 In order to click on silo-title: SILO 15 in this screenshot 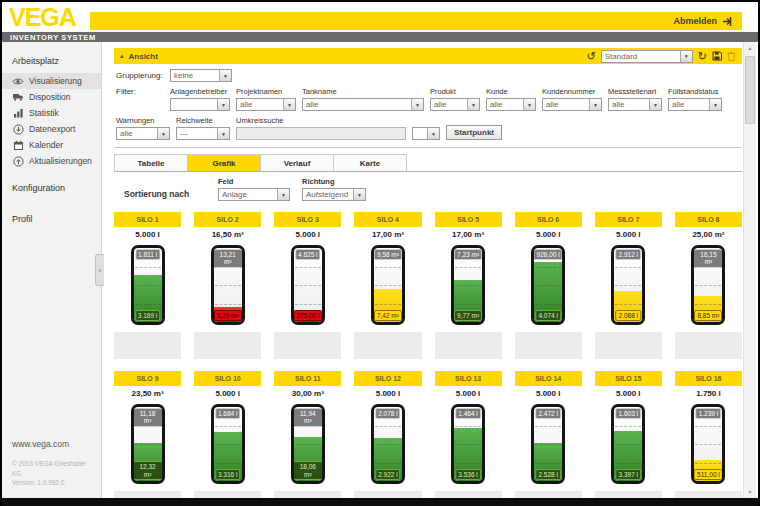, I will do `click(628, 378)`.